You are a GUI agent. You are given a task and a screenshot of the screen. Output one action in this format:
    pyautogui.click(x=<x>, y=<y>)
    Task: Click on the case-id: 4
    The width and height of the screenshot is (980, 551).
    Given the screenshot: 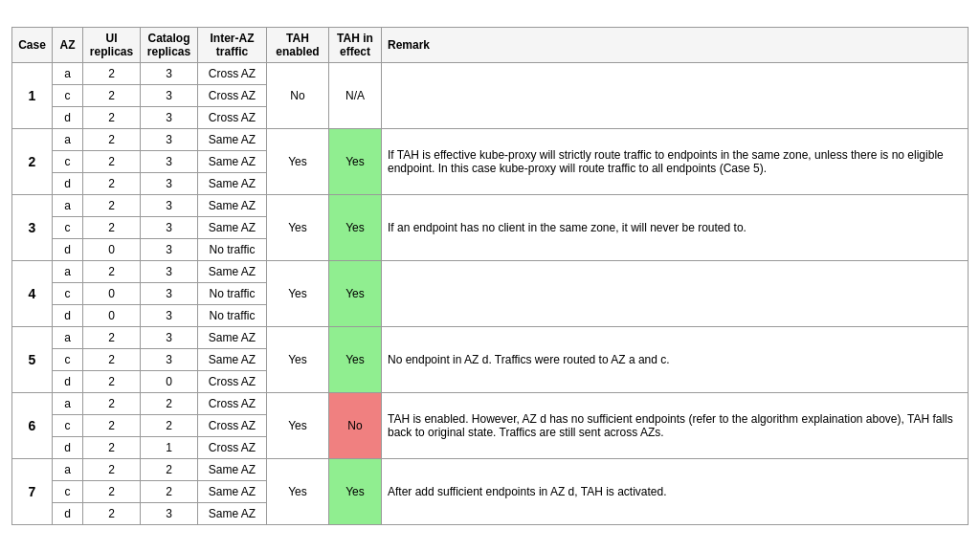 What is the action you would take?
    pyautogui.click(x=33, y=293)
    